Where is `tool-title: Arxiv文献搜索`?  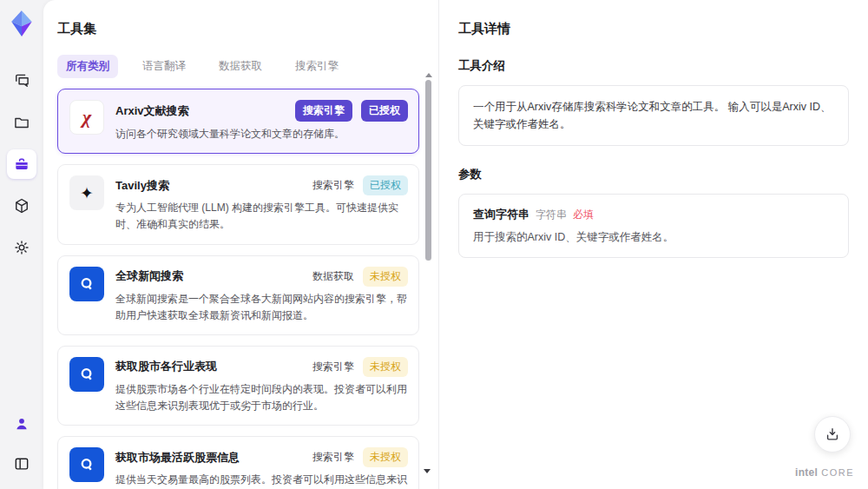 tool-title: Arxiv文献搜索 is located at coordinates (153, 111).